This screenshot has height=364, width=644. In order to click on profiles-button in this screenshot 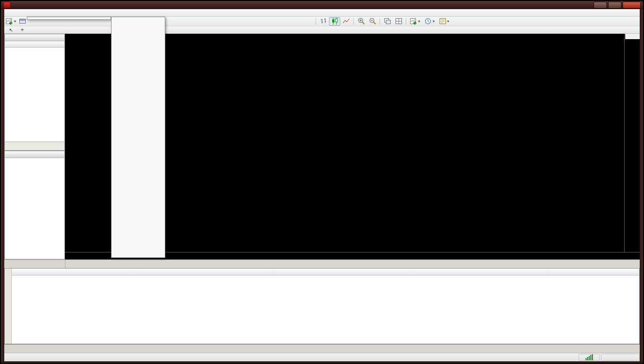, I will do `click(23, 21)`.